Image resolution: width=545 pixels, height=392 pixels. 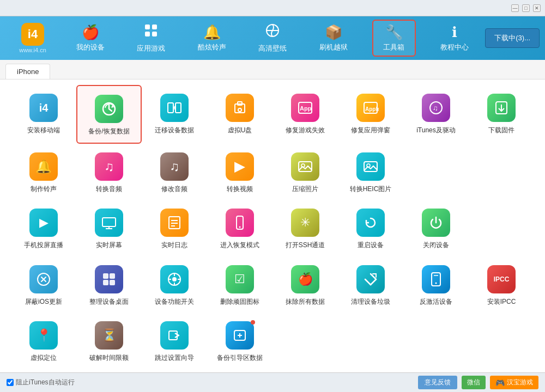 What do you see at coordinates (272, 114) in the screenshot?
I see `tools-row-1: i4 安装移动端 备份/恢复数据 迁移设备数据 虚拟U盘 App 修复游戏失效` at bounding box center [272, 114].